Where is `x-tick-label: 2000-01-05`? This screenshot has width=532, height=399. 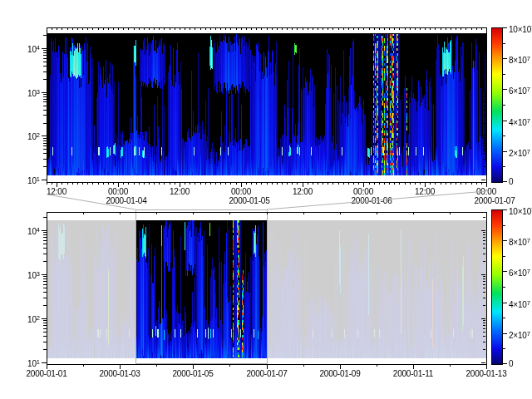 x-tick-label: 2000-01-05 is located at coordinates (193, 374).